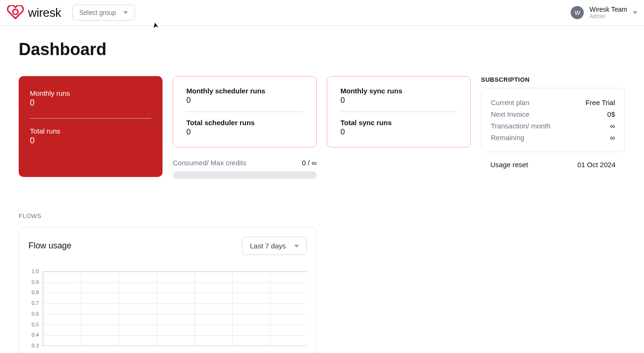 The image size is (644, 353). Describe the element at coordinates (613, 126) in the screenshot. I see `tx-value: ∞` at that location.